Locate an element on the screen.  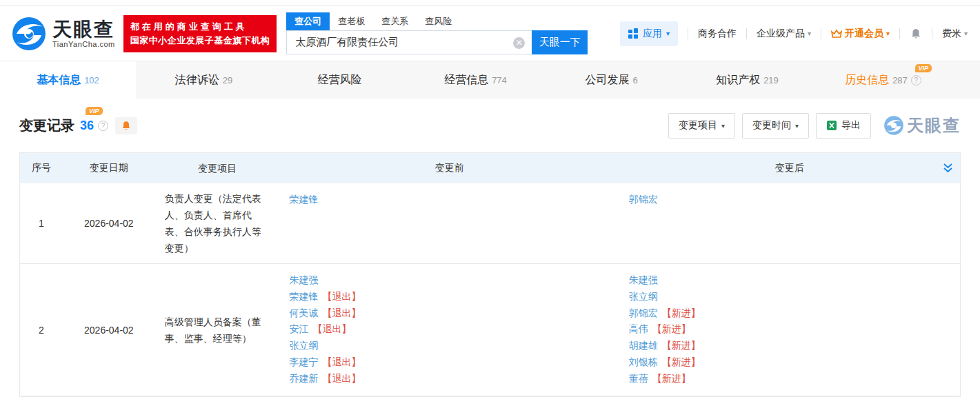
nav-tab-3: 经营信息774 is located at coordinates (476, 80).